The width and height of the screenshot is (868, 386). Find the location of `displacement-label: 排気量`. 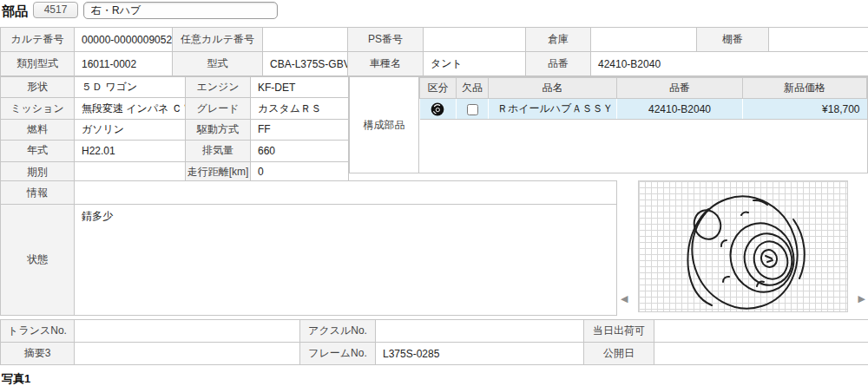

displacement-label: 排気量 is located at coordinates (219, 151).